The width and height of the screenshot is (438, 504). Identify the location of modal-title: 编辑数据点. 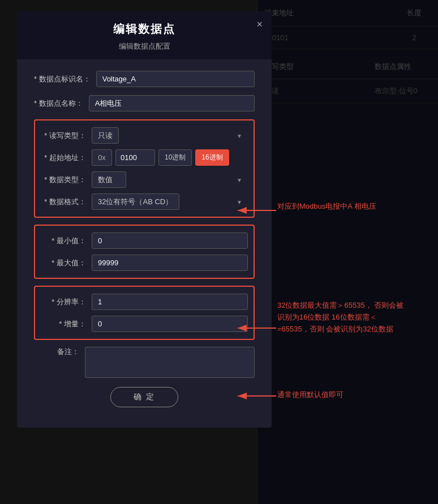
(144, 29).